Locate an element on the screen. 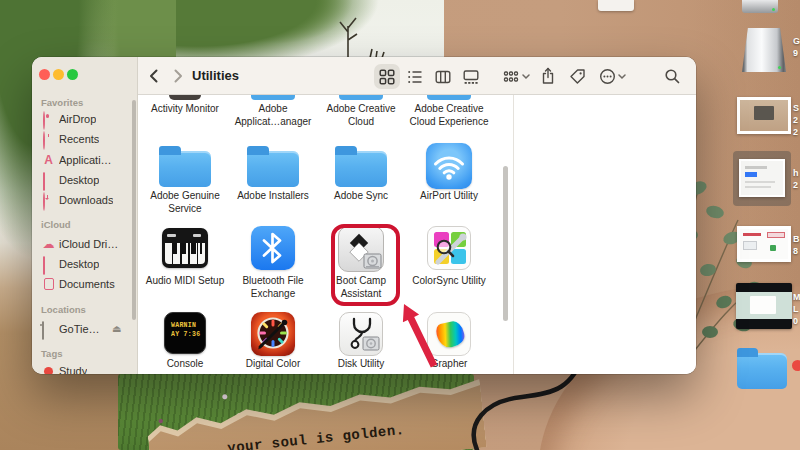 This screenshot has height=450, width=800. zoom-button is located at coordinates (72, 74).